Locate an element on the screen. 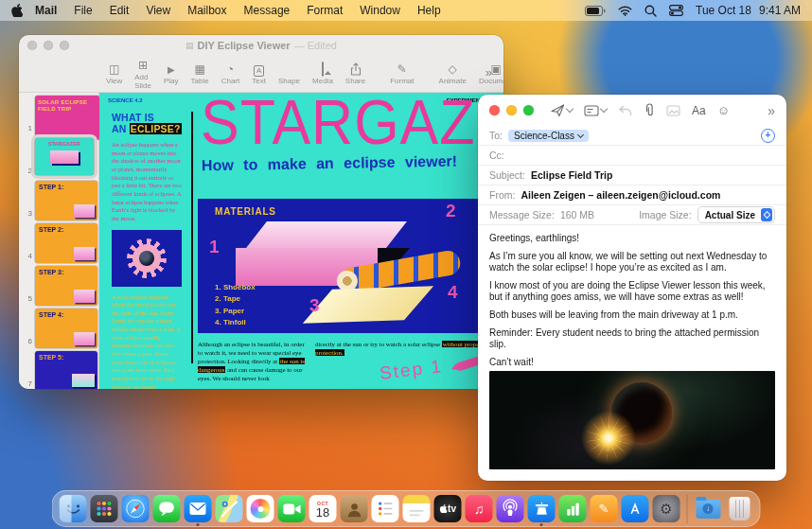 The height and width of the screenshot is (529, 812). add-slide-button: Add Slide is located at coordinates (143, 74).